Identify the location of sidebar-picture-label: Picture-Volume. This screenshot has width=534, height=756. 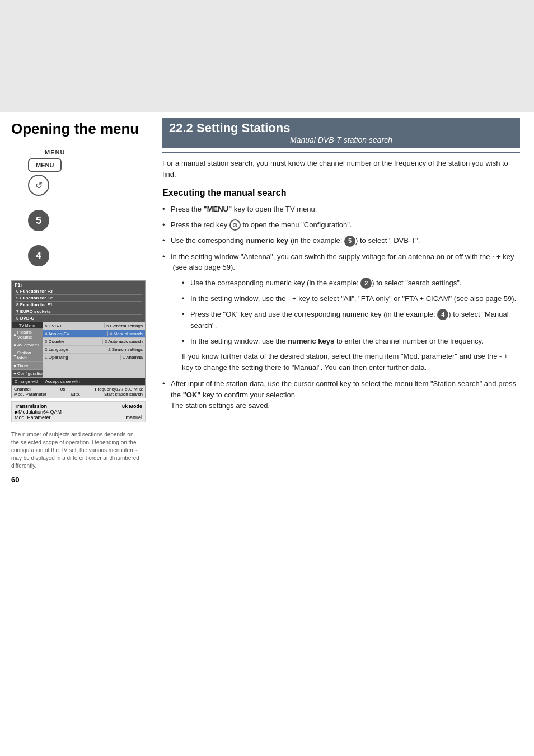
(29, 335).